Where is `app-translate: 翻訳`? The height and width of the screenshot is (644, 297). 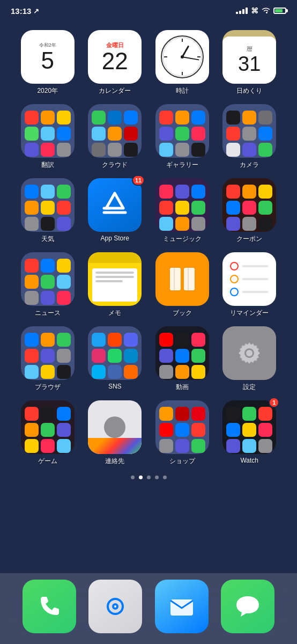
app-translate: 翻訳 is located at coordinates (48, 137).